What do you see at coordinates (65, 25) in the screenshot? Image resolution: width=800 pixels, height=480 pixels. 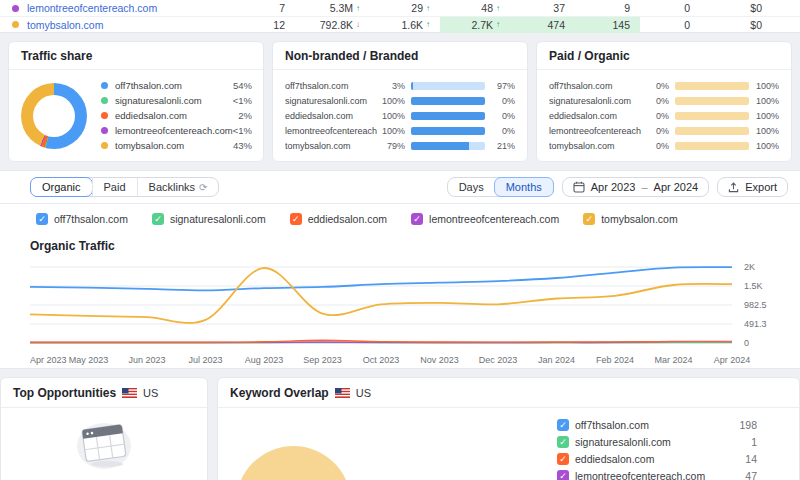 I see `domain-link: tomybsalon.com` at bounding box center [65, 25].